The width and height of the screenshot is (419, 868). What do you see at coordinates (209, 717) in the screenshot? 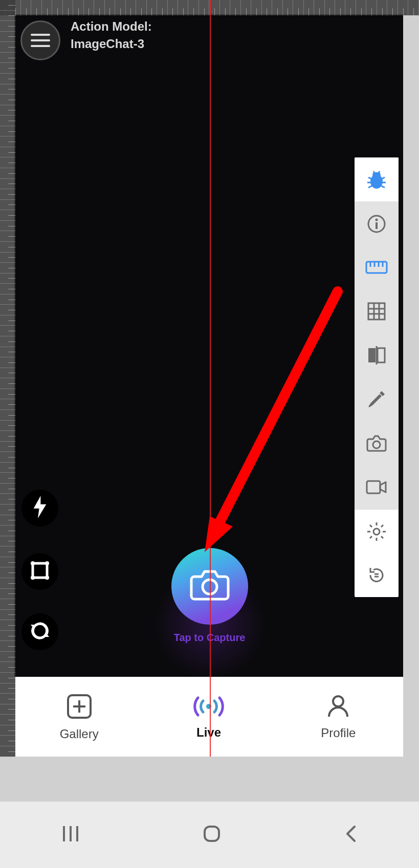
I see `nav-live: Live` at bounding box center [209, 717].